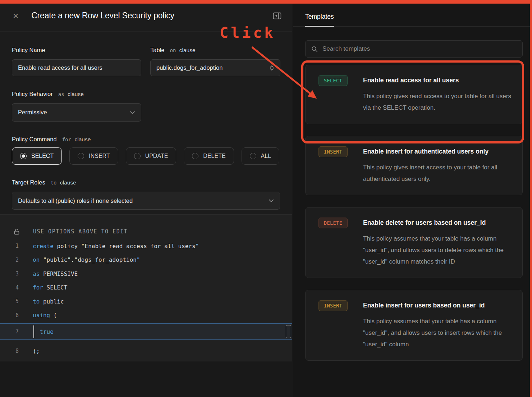  Describe the element at coordinates (272, 68) in the screenshot. I see `selector-chevrons-icon` at that location.